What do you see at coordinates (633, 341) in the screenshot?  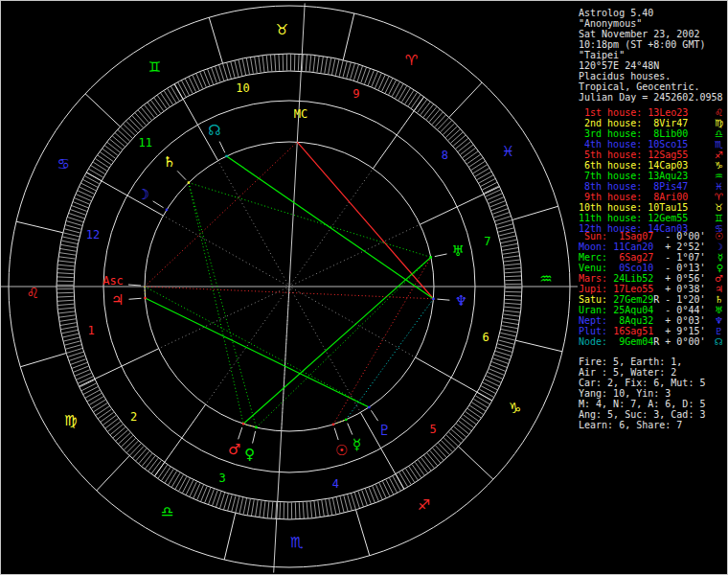 I see `planet-position: 9Gem04` at bounding box center [633, 341].